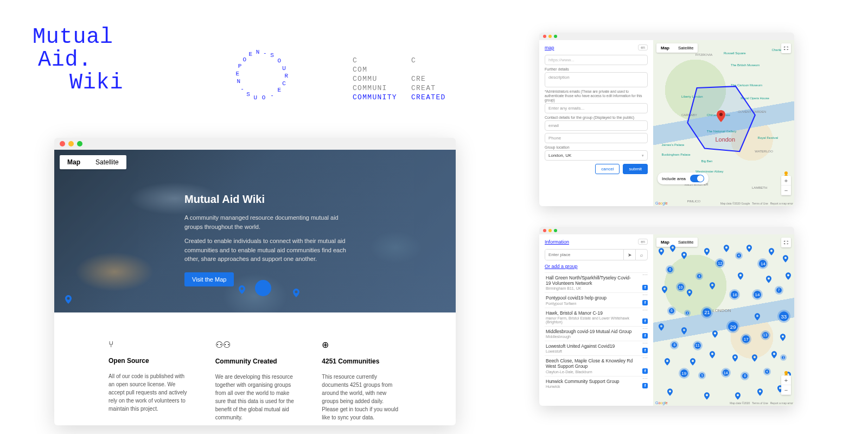  Describe the element at coordinates (596, 333) in the screenshot. I see `group-list-item: Middlesbrough covid-19 Mutual Aid Group …` at that location.